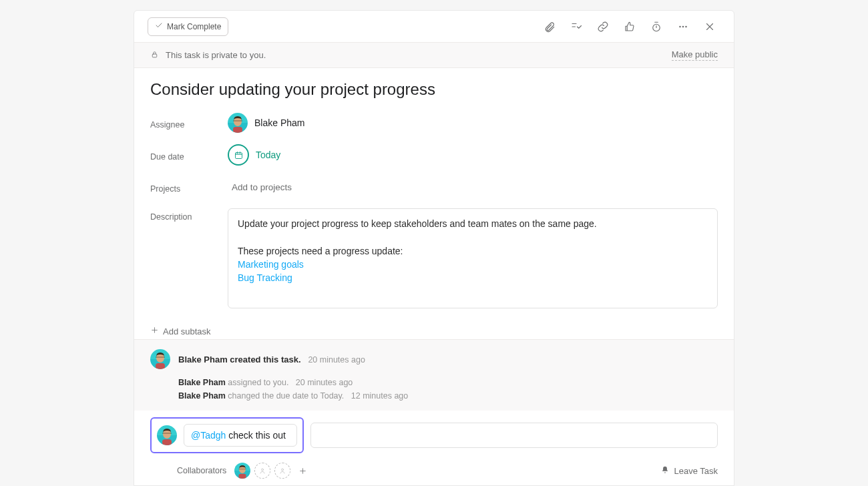 This screenshot has width=868, height=486. I want to click on assignee-name: Blake Pham, so click(279, 123).